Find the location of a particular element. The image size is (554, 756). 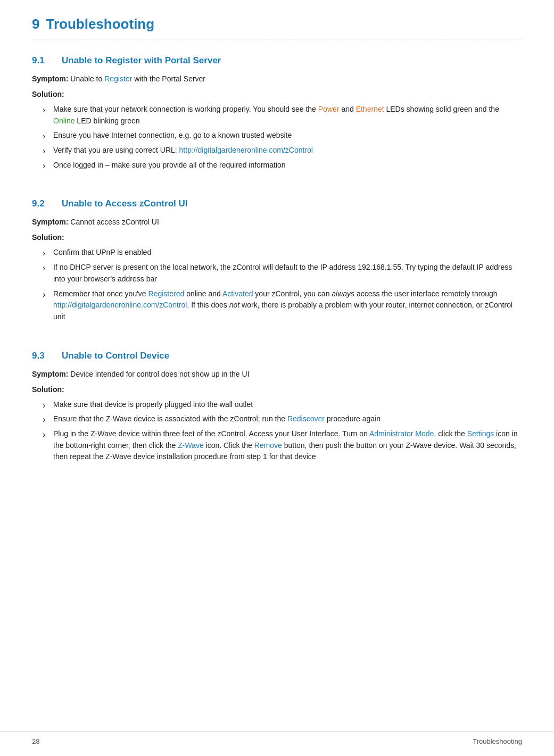

list-item: Remember that once you've Registered onl… is located at coordinates (282, 305).